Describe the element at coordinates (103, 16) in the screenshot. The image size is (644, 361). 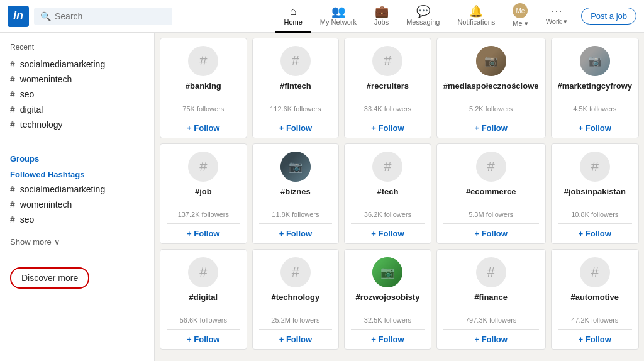
I see `search-bar: 🔍` at that location.